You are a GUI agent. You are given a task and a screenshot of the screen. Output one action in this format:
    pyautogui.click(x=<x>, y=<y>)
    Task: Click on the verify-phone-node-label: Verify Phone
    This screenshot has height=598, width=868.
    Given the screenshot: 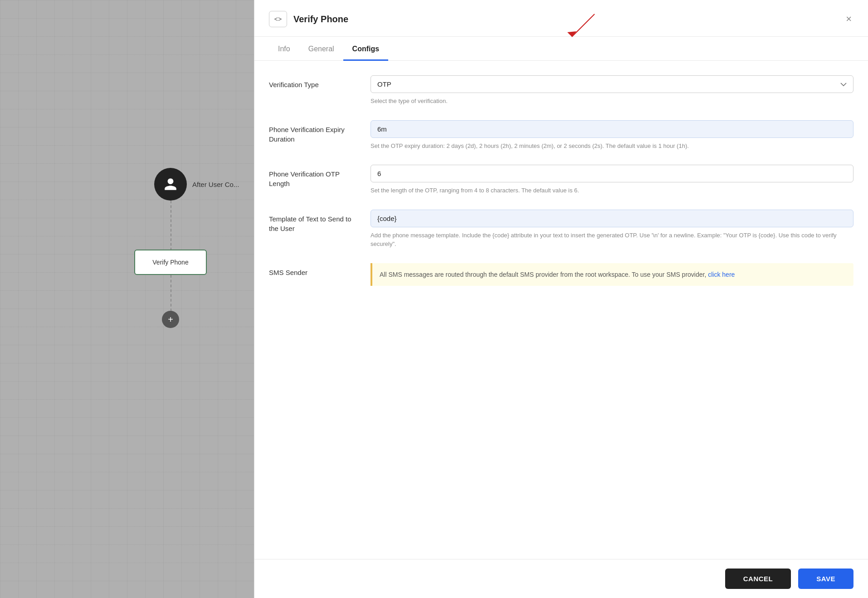 What is the action you would take?
    pyautogui.click(x=171, y=262)
    